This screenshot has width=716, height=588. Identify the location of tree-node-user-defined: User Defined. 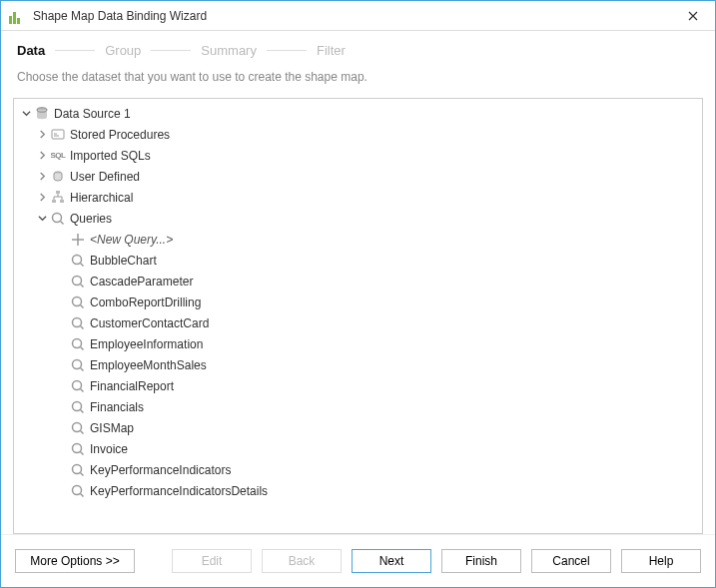
(358, 176).